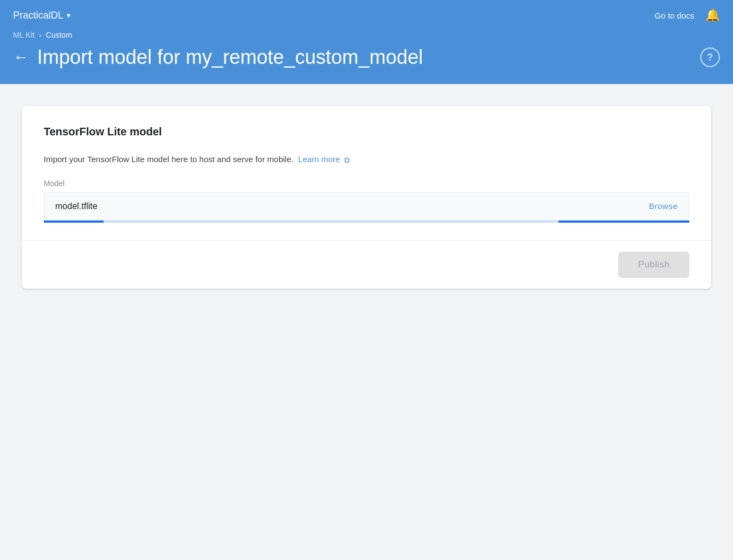  What do you see at coordinates (366, 35) in the screenshot?
I see `breadcrumb: ML Kit › Custom` at bounding box center [366, 35].